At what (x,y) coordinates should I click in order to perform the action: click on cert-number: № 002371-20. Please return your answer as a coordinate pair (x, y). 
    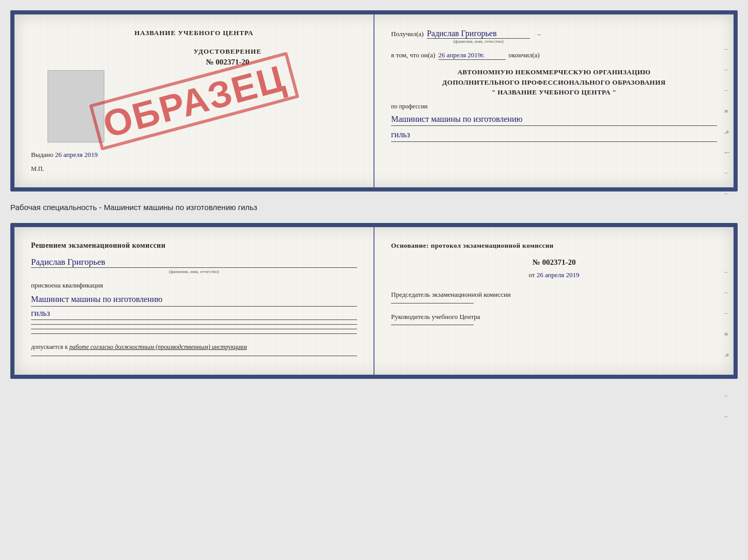
    Looking at the image, I should click on (227, 62).